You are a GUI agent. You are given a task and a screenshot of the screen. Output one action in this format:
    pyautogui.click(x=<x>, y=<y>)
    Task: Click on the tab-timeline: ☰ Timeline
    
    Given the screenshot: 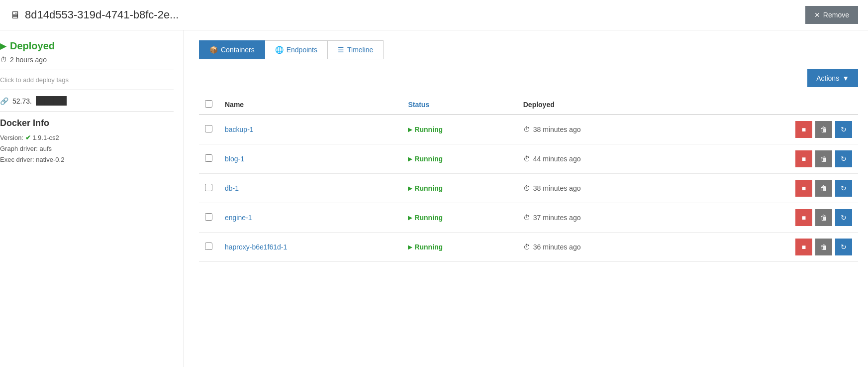 What is the action you would take?
    pyautogui.click(x=356, y=50)
    